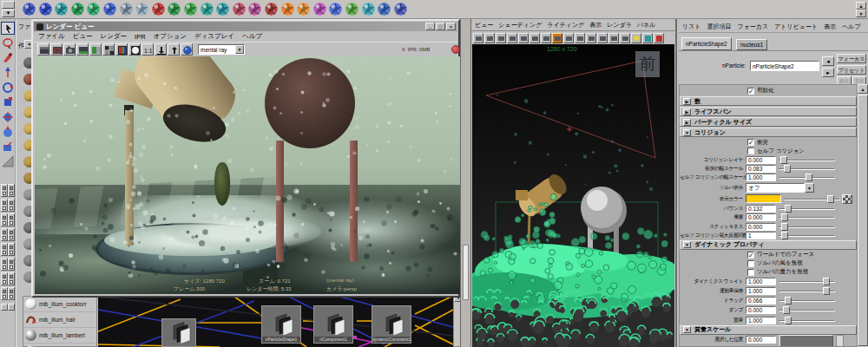 The height and width of the screenshot is (347, 868). I want to click on material-item: mib_illum_lambert, so click(60, 336).